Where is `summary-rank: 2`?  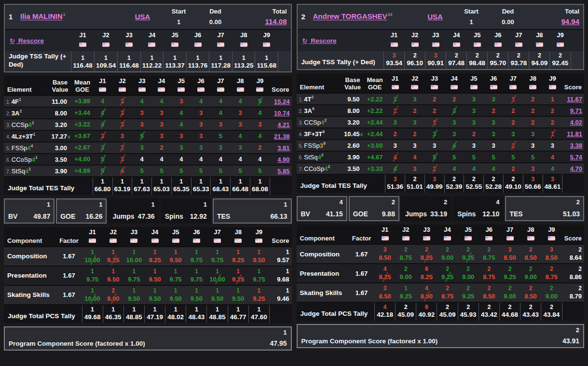
summary-rank: 2 is located at coordinates (374, 202).